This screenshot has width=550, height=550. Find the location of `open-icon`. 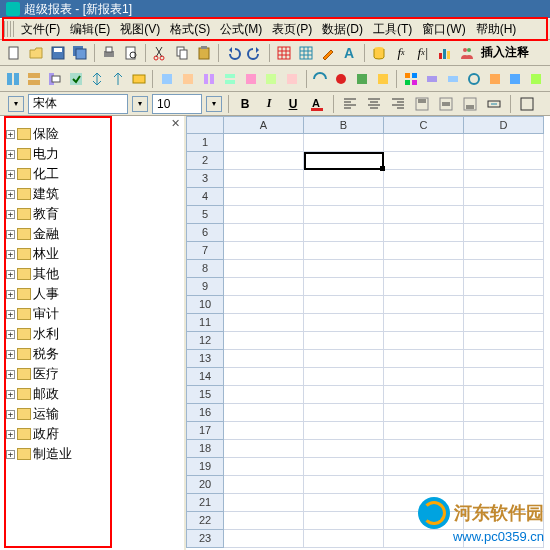

open-icon is located at coordinates (36, 53).